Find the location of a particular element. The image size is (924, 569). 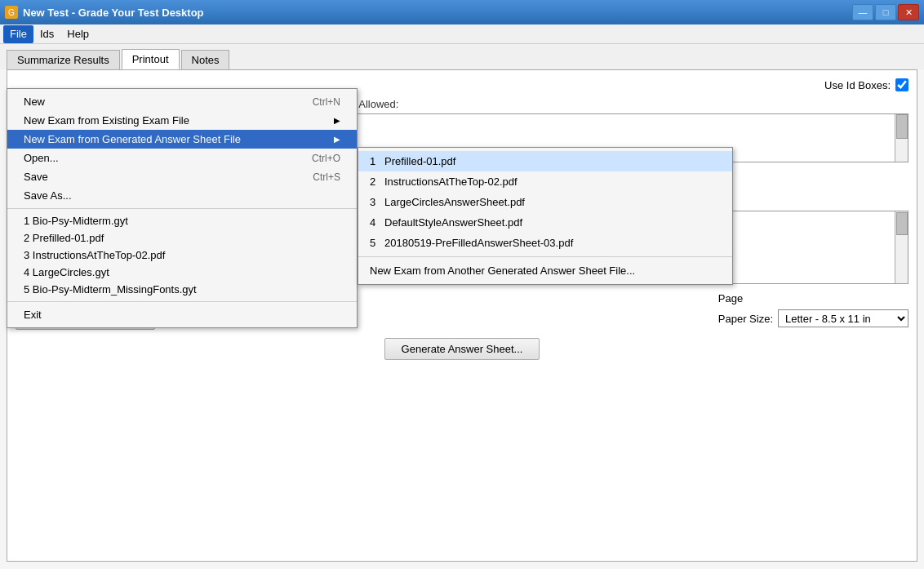

submenu-item-2: 2 InstructionsAtTheTop-02.pdf is located at coordinates (545, 181).